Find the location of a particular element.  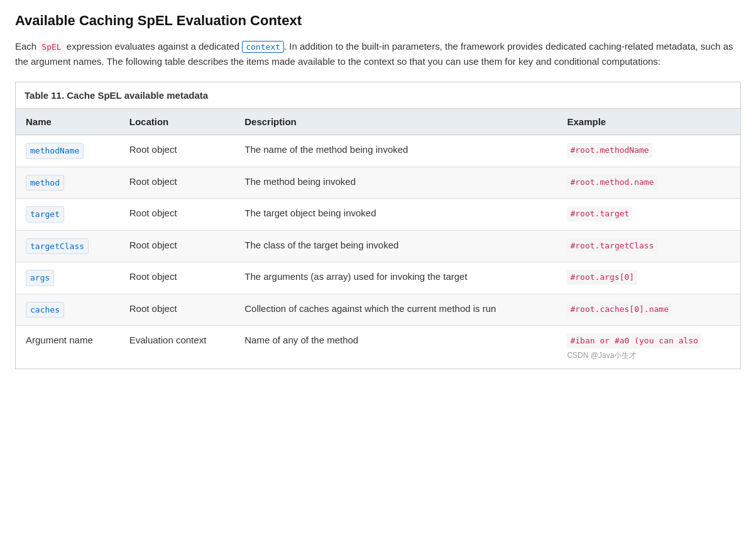

cell-name: method is located at coordinates (68, 182).